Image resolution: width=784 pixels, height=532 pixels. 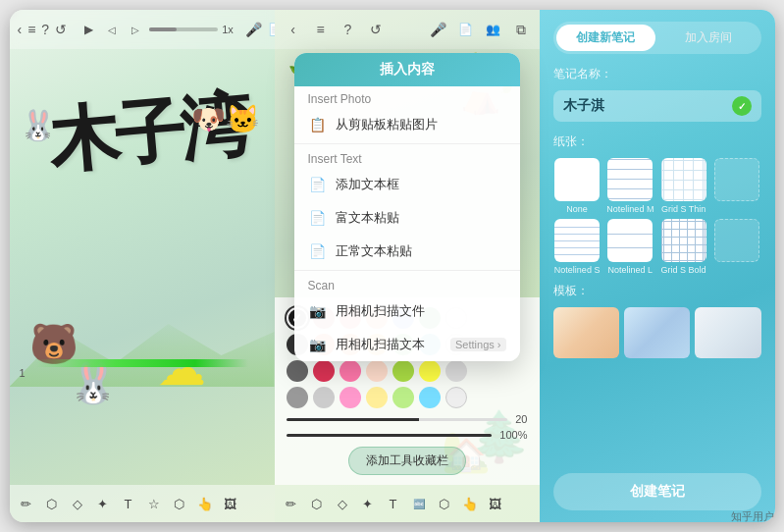 What do you see at coordinates (226, 120) in the screenshot?
I see `sketch-deco-animals: 🐶🐱` at bounding box center [226, 120].